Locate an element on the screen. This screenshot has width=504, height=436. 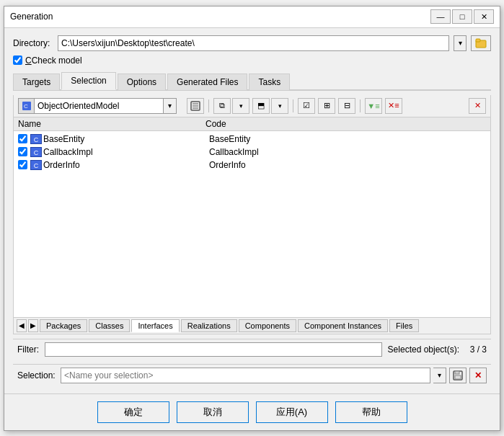
item-code-2: OrderInfo is located at coordinates (348, 165).